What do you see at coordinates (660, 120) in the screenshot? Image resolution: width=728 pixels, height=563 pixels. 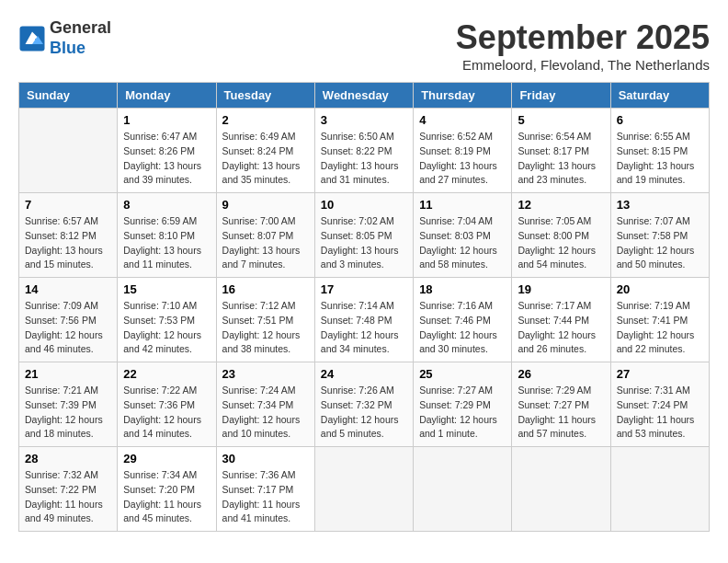 I see `day-number: 6` at bounding box center [660, 120].